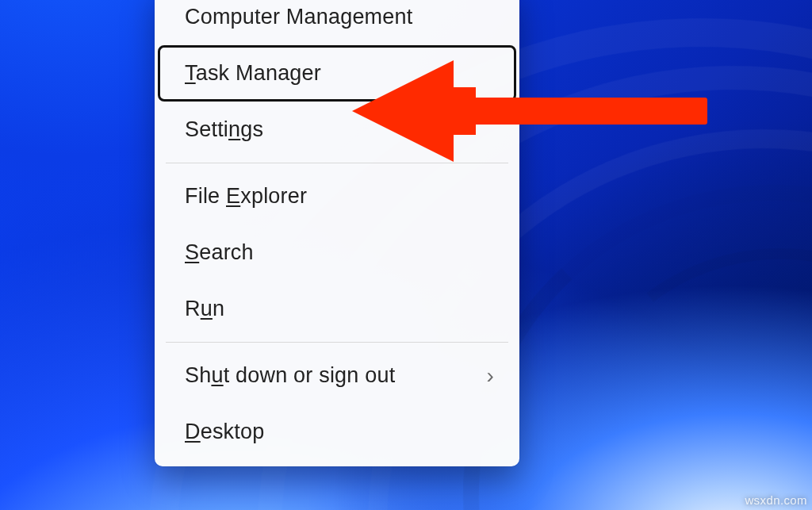 The image size is (812, 510). Describe the element at coordinates (337, 431) in the screenshot. I see `menu-item-desktop: Desktop` at that location.